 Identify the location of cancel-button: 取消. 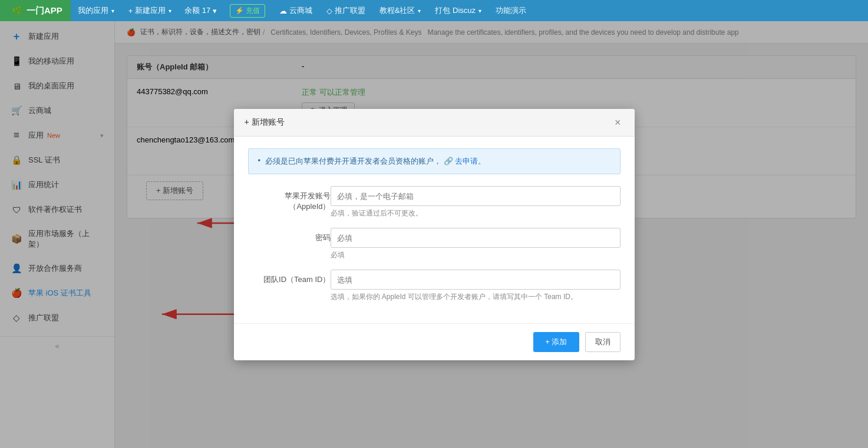
(603, 342).